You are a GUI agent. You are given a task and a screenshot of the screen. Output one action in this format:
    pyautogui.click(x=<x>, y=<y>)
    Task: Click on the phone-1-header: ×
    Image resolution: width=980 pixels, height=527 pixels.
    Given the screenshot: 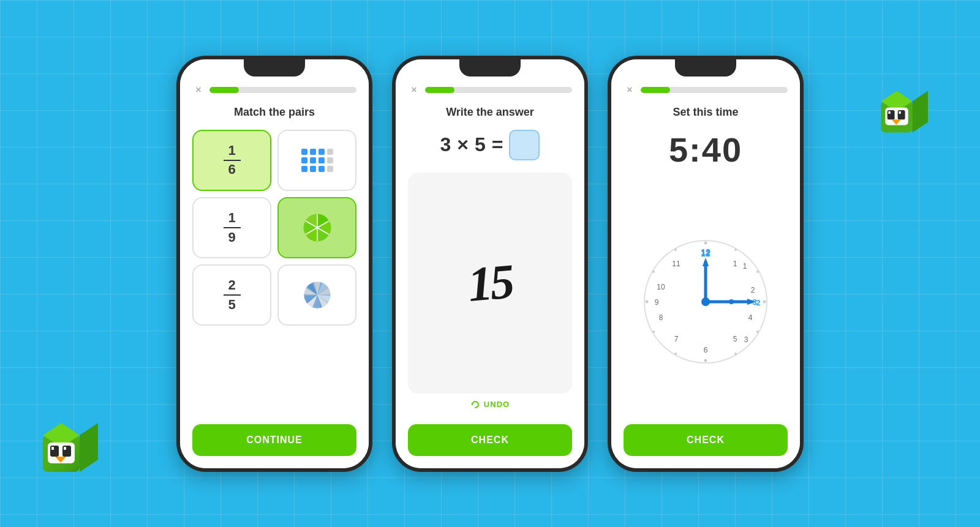 What is the action you would take?
    pyautogui.click(x=274, y=90)
    